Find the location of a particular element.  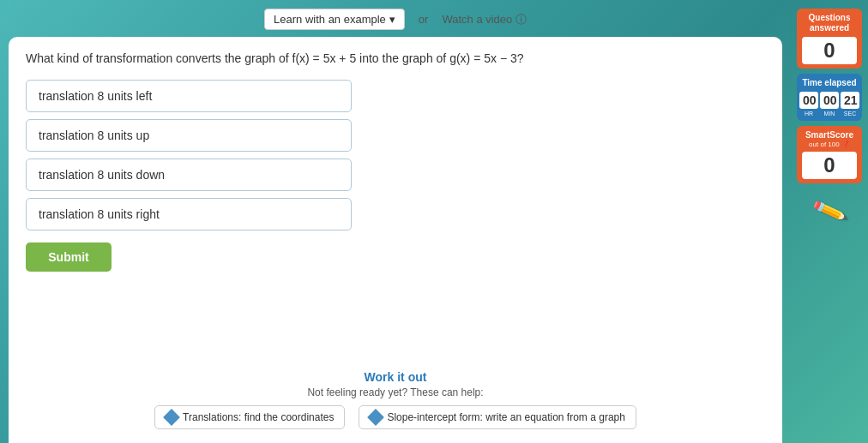

questions-answered-box: Questions answered 0 is located at coordinates (829, 39).